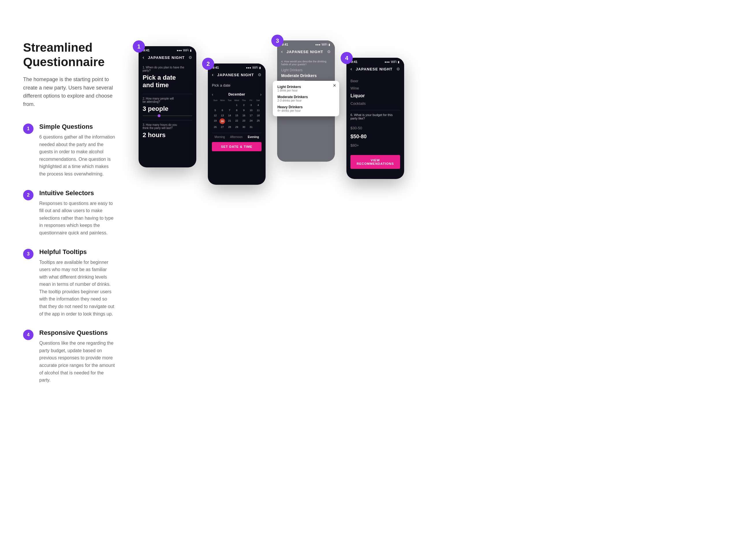 Image resolution: width=739 pixels, height=560 pixels. I want to click on time-selector: Morning Afternoon Evening, so click(237, 136).